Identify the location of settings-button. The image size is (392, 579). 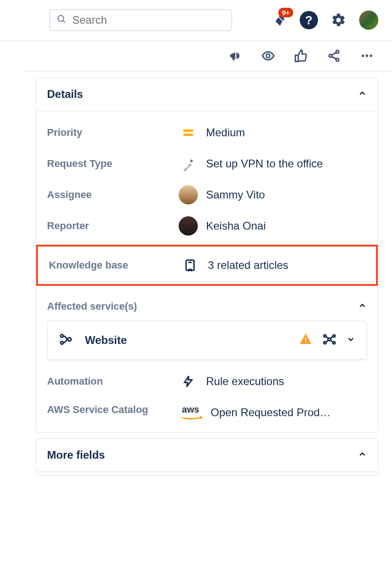
(339, 20).